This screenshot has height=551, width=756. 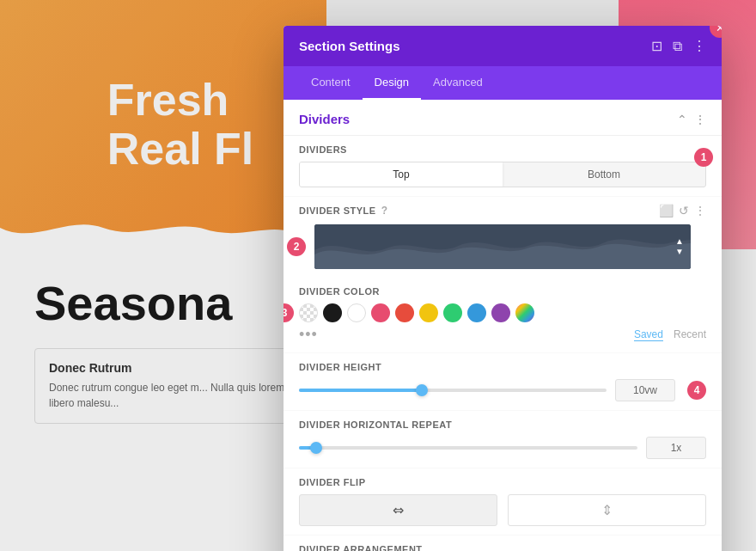 I want to click on reset-style-icon: ↺, so click(x=684, y=211).